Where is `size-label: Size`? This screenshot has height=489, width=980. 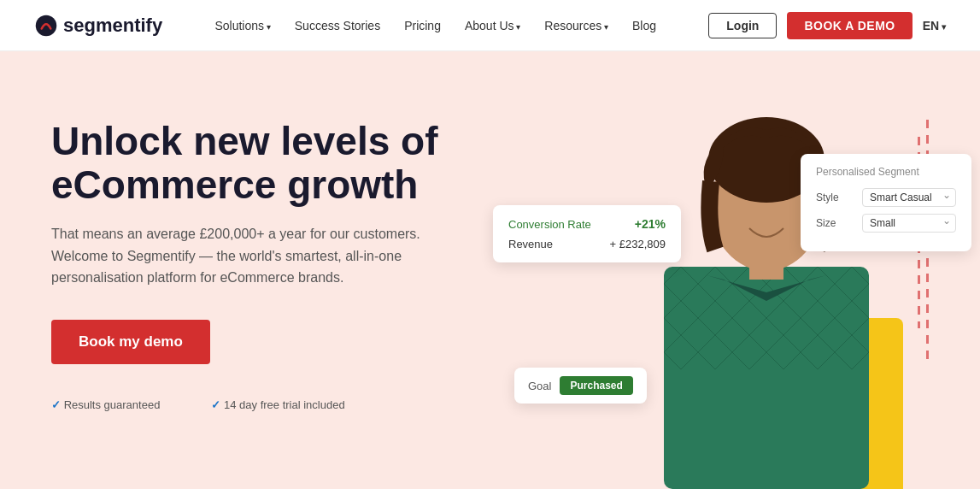
size-label: Size is located at coordinates (833, 223).